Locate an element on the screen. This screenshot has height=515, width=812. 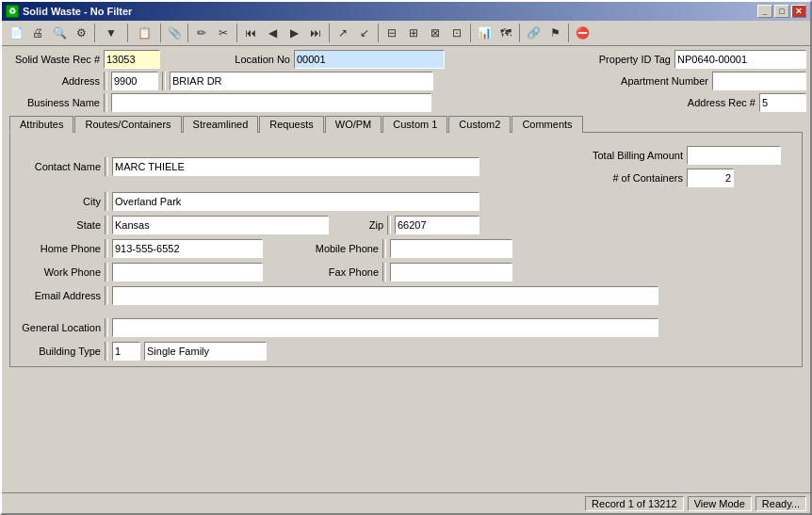
biz-sep is located at coordinates (106, 103).